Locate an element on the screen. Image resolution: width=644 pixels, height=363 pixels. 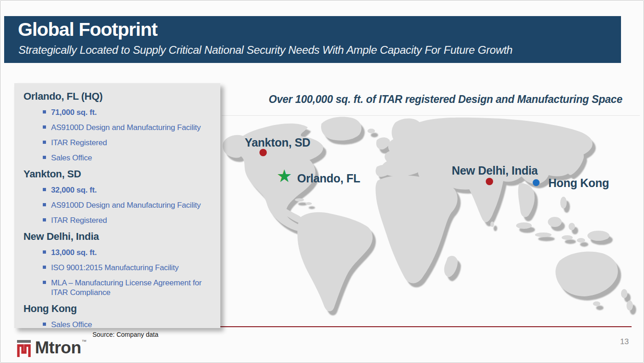
map-marker-dot-yankton is located at coordinates (263, 153).